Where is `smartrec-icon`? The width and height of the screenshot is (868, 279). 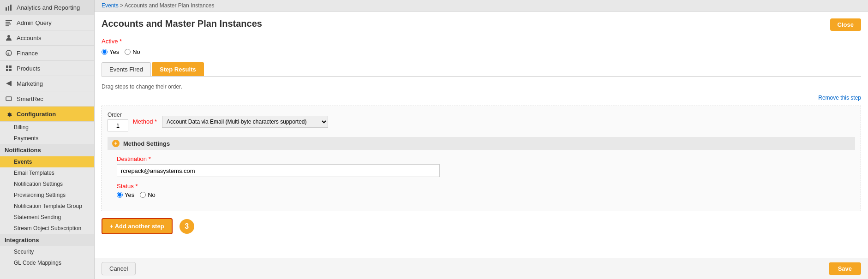 smartrec-icon is located at coordinates (9, 99).